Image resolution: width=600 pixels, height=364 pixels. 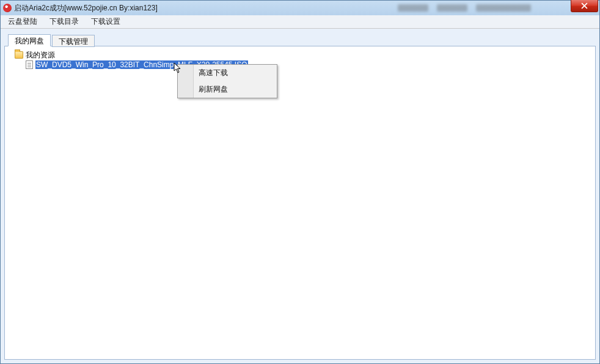 What do you see at coordinates (40, 55) in the screenshot?
I see `tree-root-label: 我的资源` at bounding box center [40, 55].